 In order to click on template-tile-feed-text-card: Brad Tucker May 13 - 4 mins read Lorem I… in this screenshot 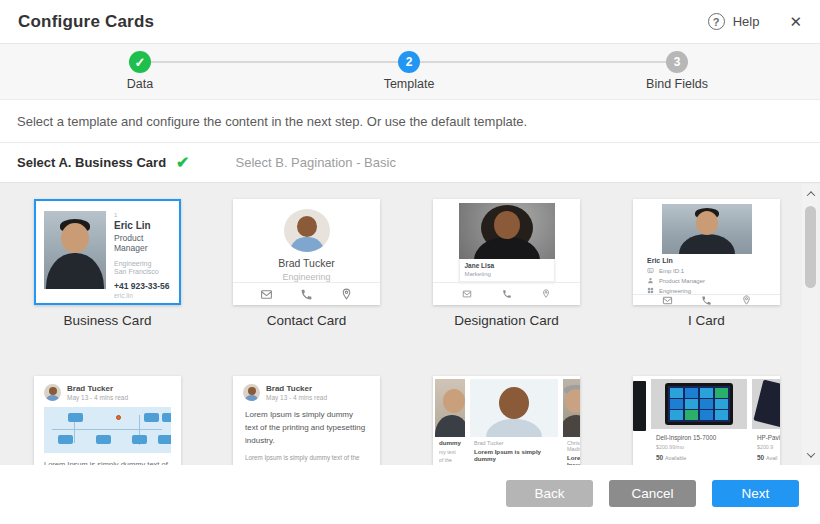, I will do `click(306, 420)`.